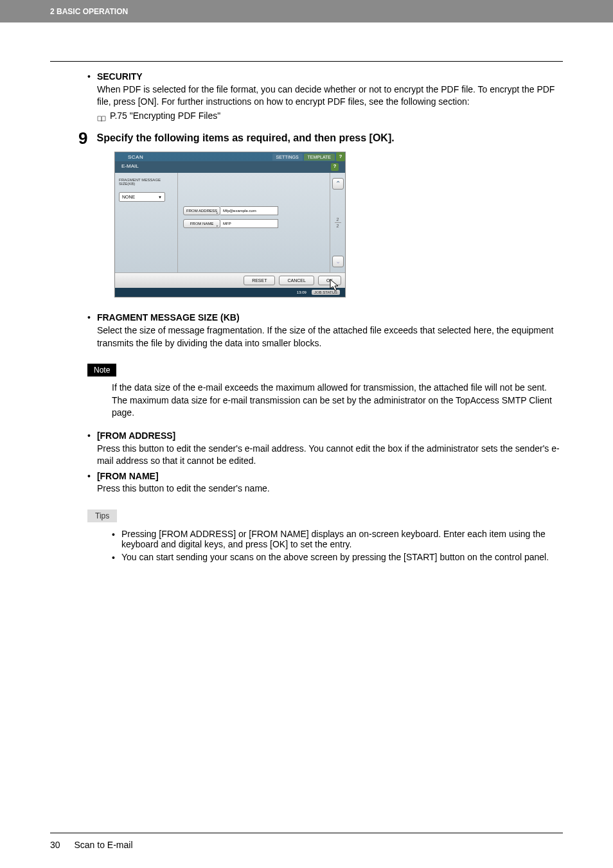  What do you see at coordinates (335, 285) in the screenshot?
I see `cursor-icon` at bounding box center [335, 285].